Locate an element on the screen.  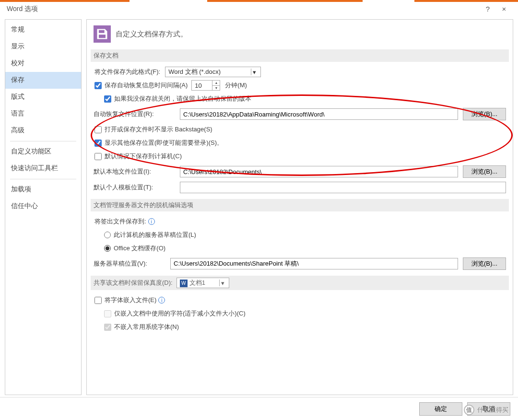
window-title: Word 选项 is located at coordinates (243, 9).